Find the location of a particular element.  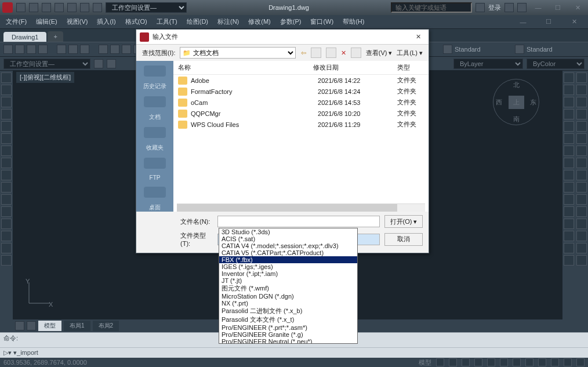

tools-menu: 工具(L) ▾ is located at coordinates (409, 53).